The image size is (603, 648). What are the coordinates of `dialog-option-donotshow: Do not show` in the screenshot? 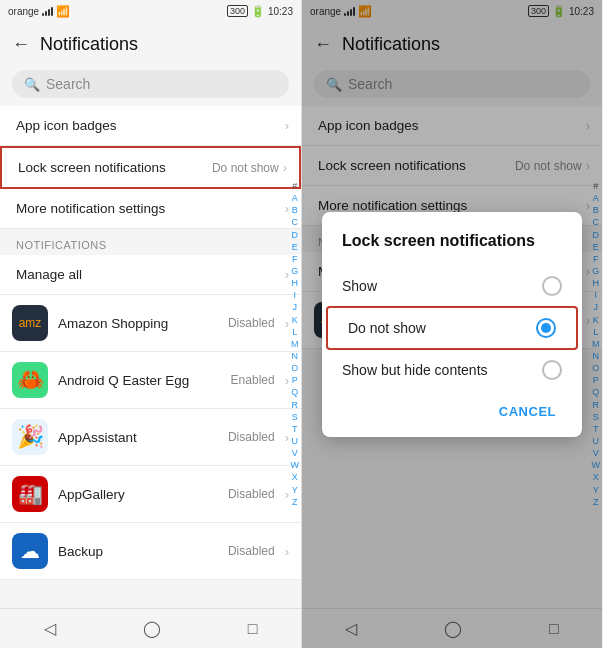 It's located at (452, 328).